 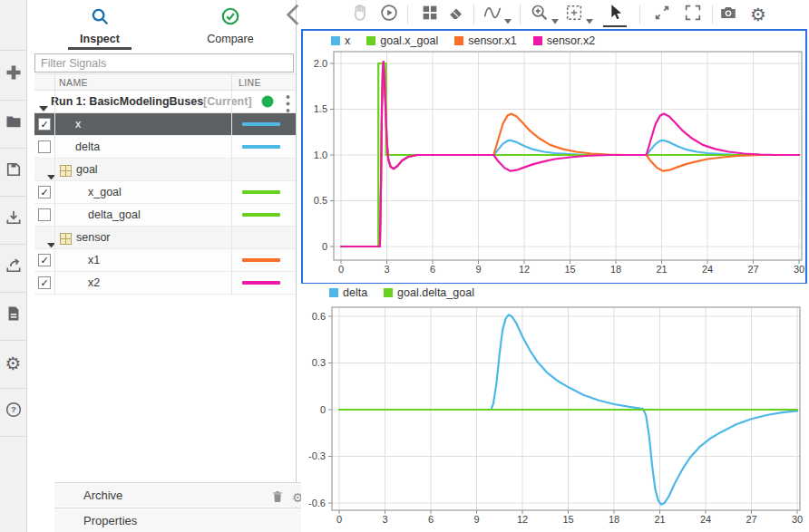 What do you see at coordinates (14, 315) in the screenshot?
I see `document-icon` at bounding box center [14, 315].